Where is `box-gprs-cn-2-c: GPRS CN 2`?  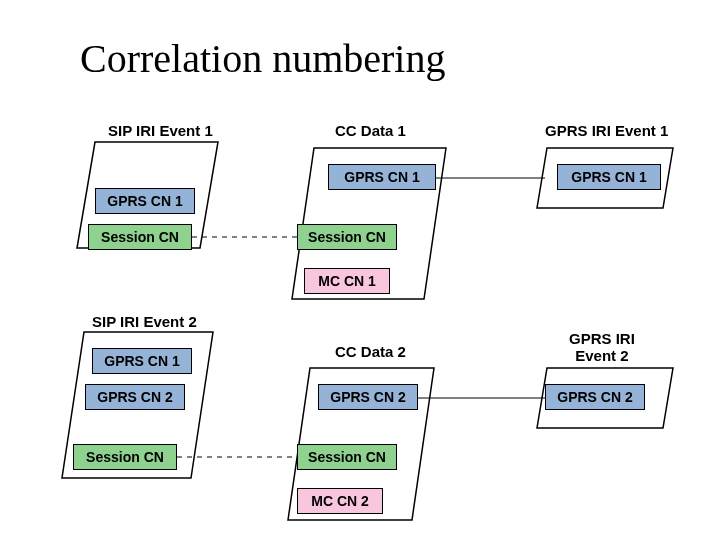 box-gprs-cn-2-c: GPRS CN 2 is located at coordinates (595, 397).